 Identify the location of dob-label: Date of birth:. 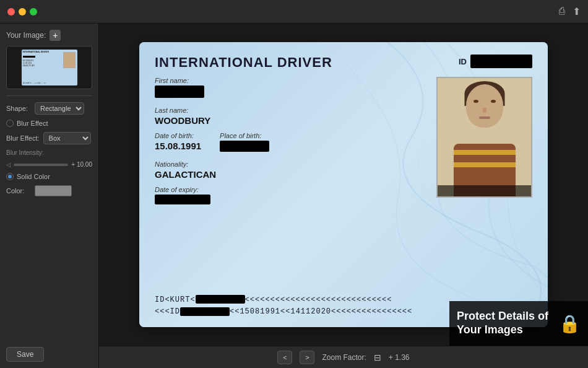
(178, 136).